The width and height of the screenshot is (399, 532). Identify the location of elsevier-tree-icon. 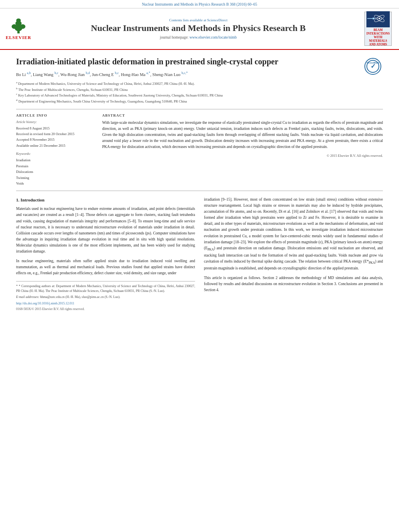
(19, 26).